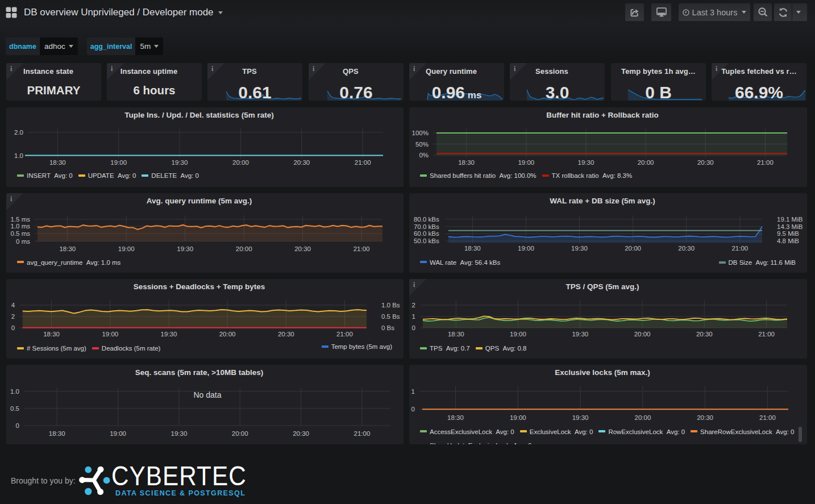  Describe the element at coordinates (19, 132) in the screenshot. I see `svg-text: 2.0` at that location.